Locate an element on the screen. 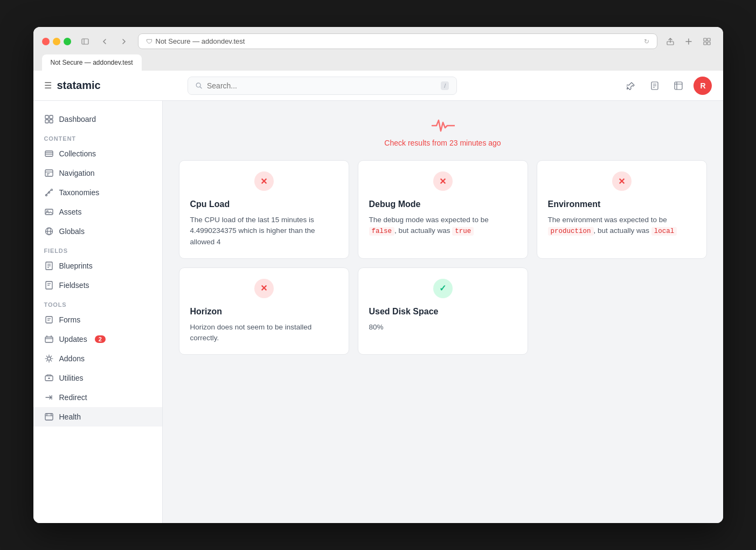 The height and width of the screenshot is (550, 756). sidebar-item-utilities: Utilities is located at coordinates (98, 378).